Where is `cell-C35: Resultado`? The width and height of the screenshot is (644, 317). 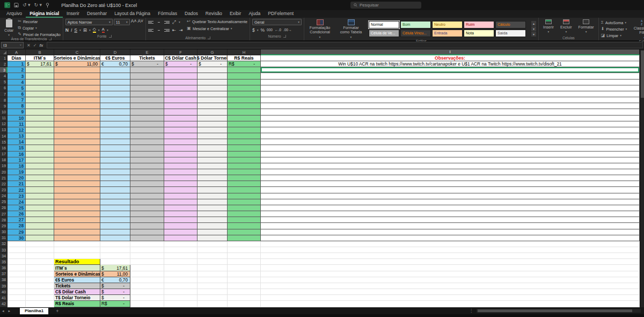 cell-C35: Resultado is located at coordinates (77, 262).